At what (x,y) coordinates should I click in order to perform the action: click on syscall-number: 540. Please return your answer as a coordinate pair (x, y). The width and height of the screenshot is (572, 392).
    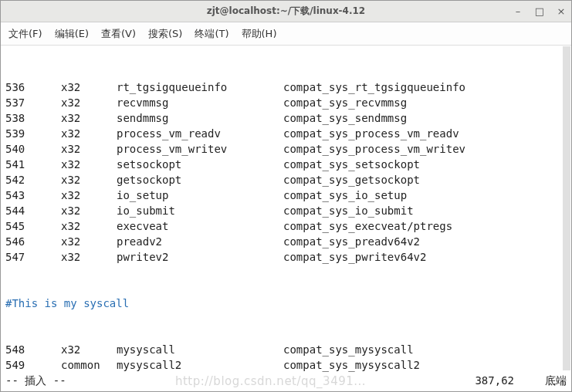
    Looking at the image, I should click on (33, 149).